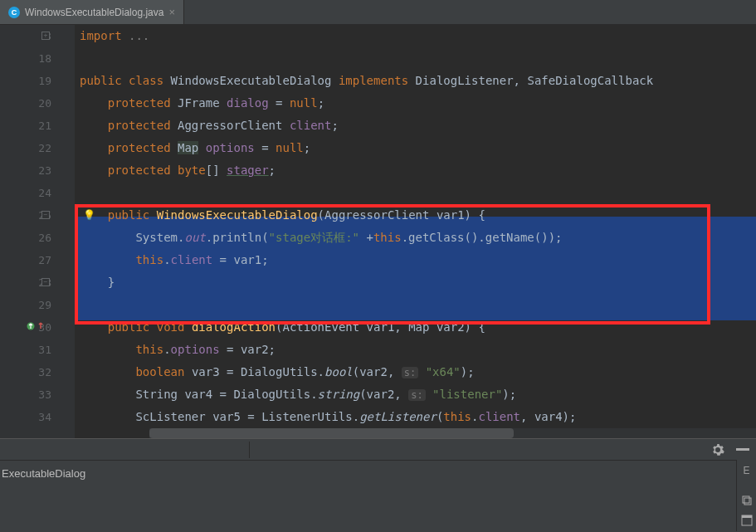 The width and height of the screenshot is (756, 532). I want to click on rest: = var1;, so click(241, 260).